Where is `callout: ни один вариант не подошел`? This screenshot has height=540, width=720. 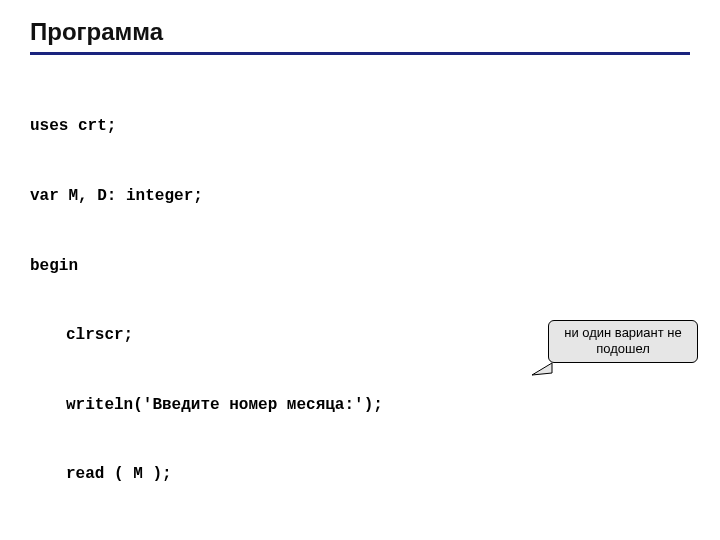
callout: ни один вариант не подошел is located at coordinates (623, 342).